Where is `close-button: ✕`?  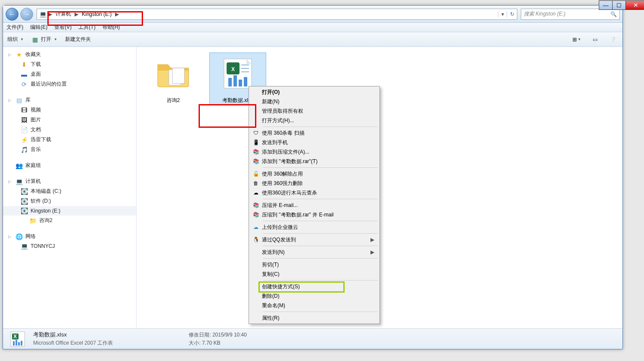 close-button: ✕ is located at coordinates (635, 5).